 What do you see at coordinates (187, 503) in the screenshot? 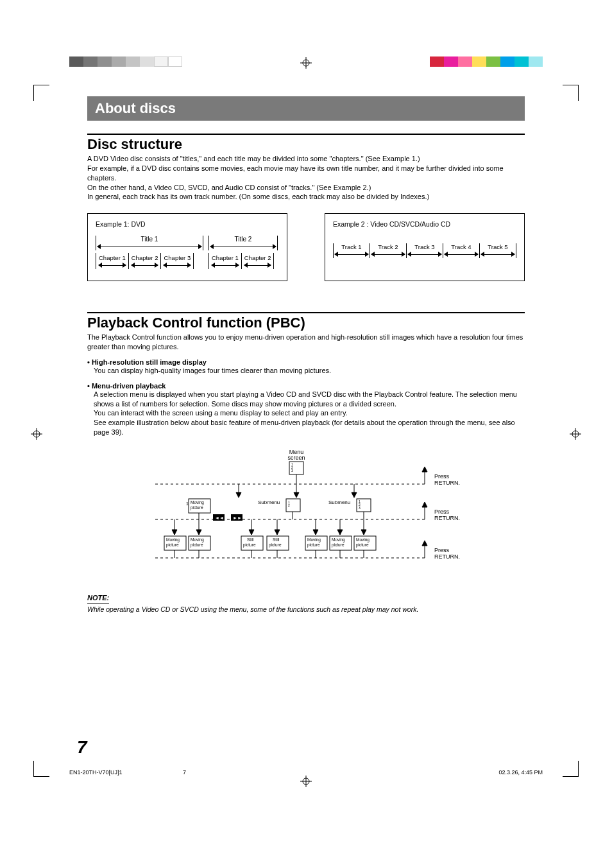
I see `number-label: 1` at bounding box center [187, 503].